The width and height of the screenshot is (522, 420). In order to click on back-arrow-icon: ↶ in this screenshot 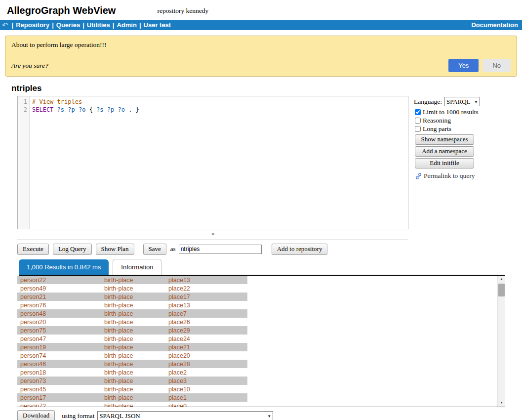, I will do `click(5, 25)`.